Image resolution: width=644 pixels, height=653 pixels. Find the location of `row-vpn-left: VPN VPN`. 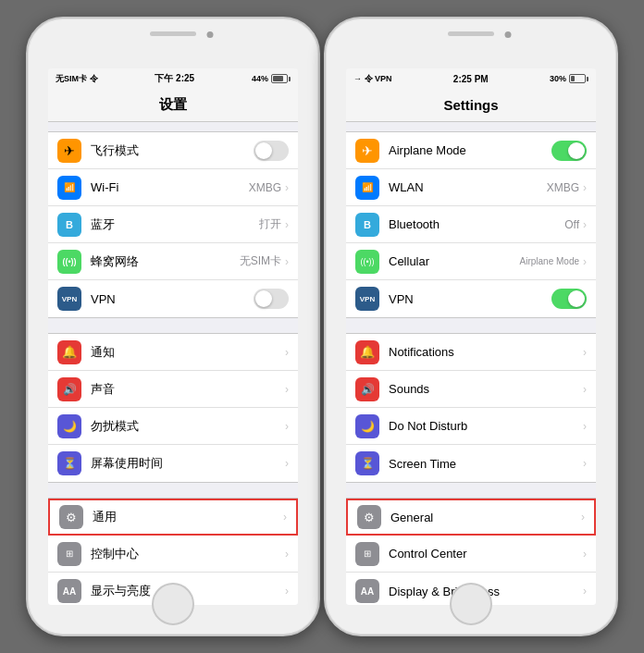

row-vpn-left: VPN VPN is located at coordinates (173, 299).